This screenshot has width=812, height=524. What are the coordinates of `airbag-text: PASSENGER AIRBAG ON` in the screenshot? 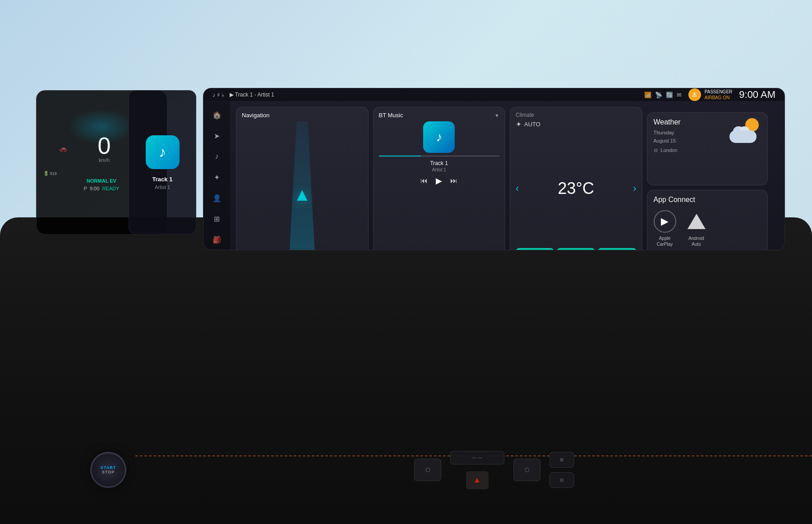 It's located at (719, 95).